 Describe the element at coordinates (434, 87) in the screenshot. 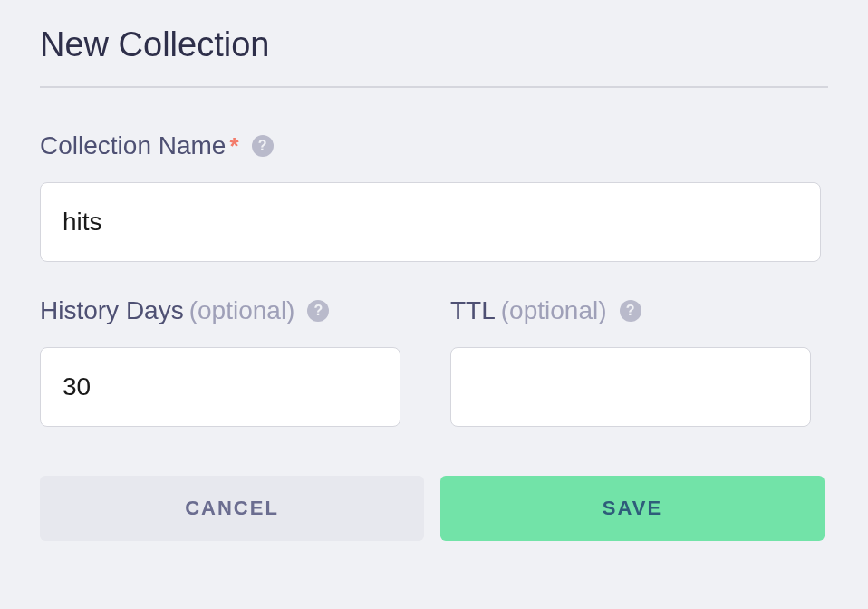

I see `divider` at that location.